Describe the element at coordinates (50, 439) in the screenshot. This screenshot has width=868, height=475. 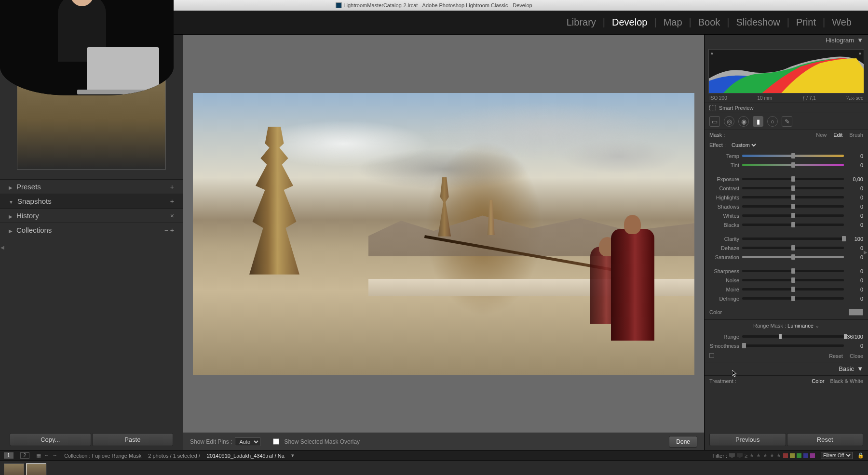
I see `copy-settings-button: Copy...` at that location.